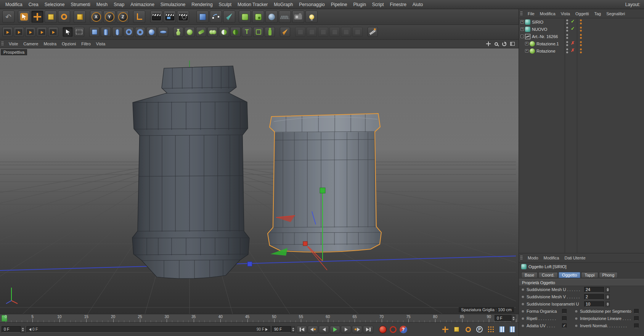 Image resolution: width=644 pixels, height=336 pixels. What do you see at coordinates (581, 29) in the screenshot?
I see `object-row-nuovo: +NUOVO✓` at bounding box center [581, 29].